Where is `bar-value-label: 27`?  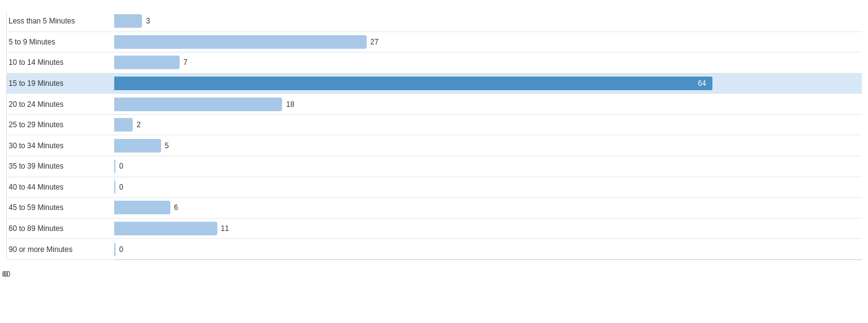
bar-value-label: 27 is located at coordinates (374, 42).